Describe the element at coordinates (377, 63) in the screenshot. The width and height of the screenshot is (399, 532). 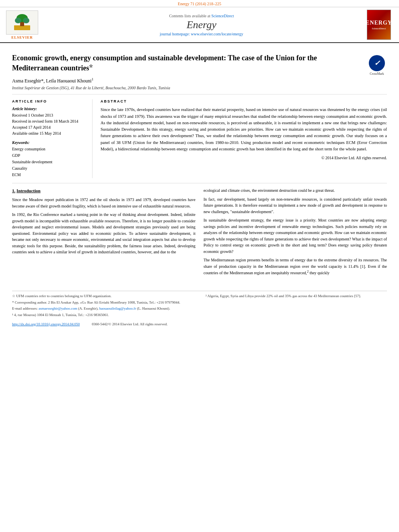
I see `crossmark-icon: ✓` at that location.